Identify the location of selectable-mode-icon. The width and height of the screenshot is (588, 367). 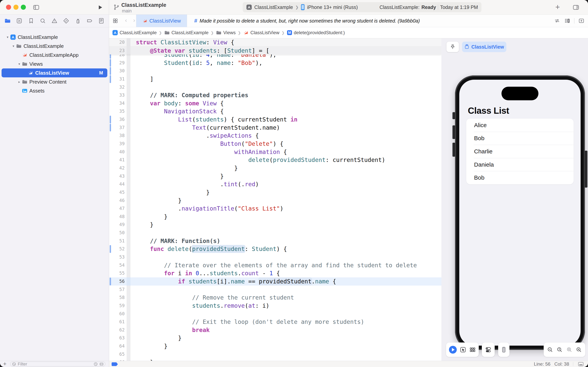
(463, 350).